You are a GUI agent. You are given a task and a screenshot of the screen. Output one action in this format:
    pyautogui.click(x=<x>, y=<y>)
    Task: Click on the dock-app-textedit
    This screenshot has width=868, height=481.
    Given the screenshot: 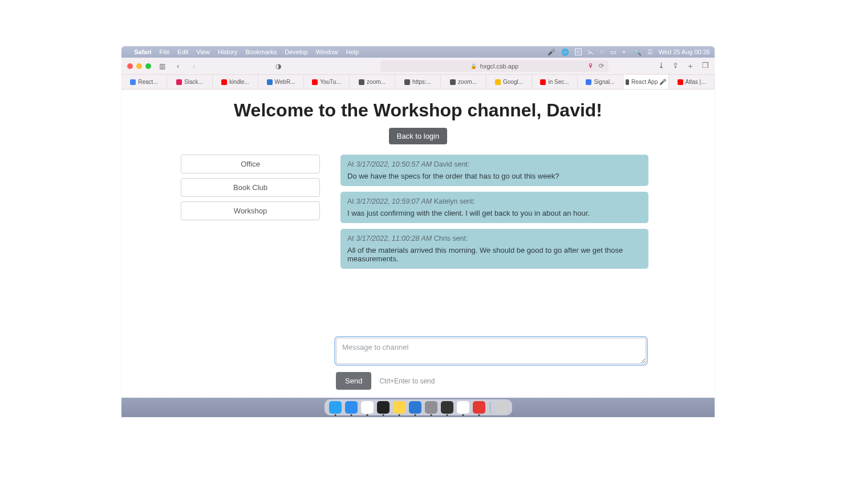 What is the action you would take?
    pyautogui.click(x=463, y=407)
    